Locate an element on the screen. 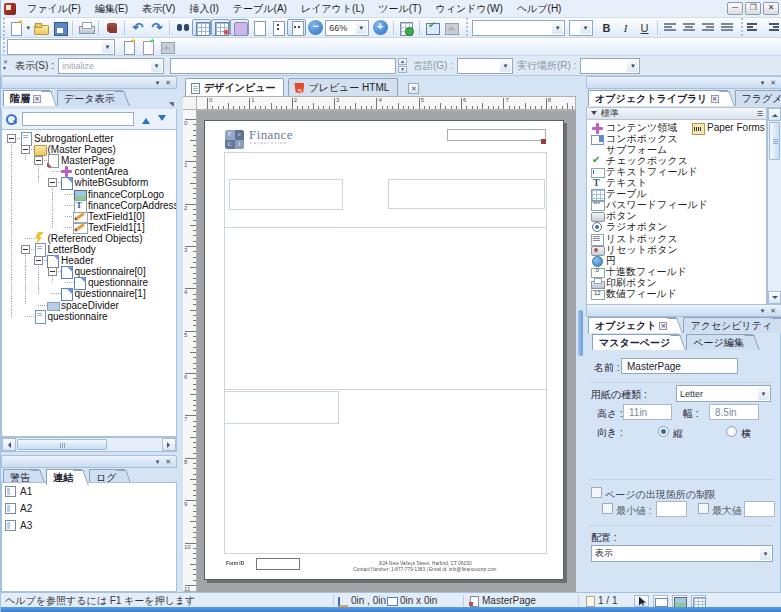 This screenshot has height=612, width=781. scroll-right-icon is located at coordinates (169, 444).